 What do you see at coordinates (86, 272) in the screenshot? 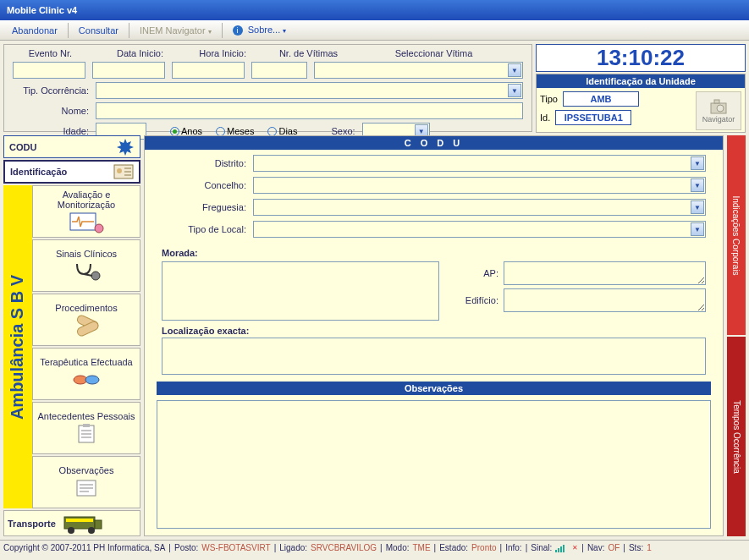
I see `stethoscope-icon` at bounding box center [86, 272].